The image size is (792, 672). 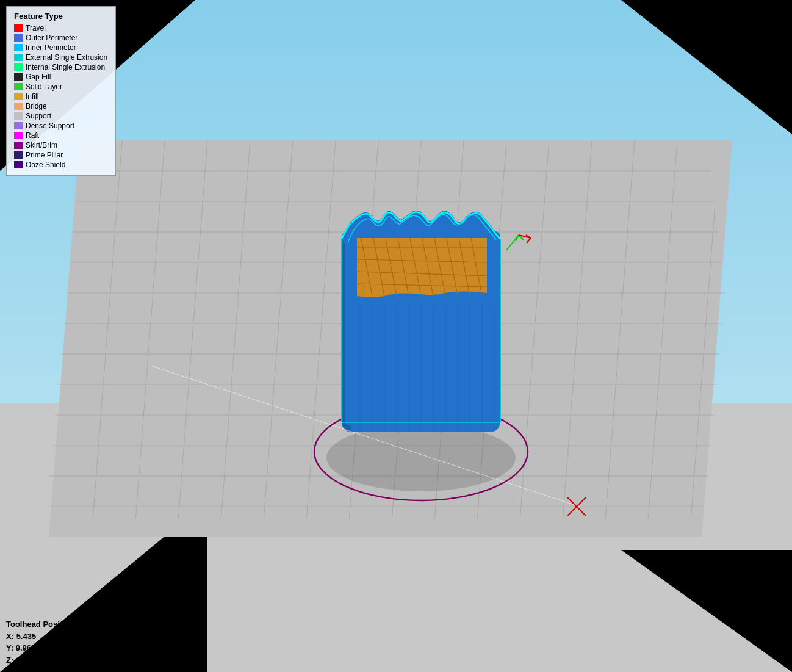 I want to click on legend-item-label: Ooze Shield, so click(x=45, y=165).